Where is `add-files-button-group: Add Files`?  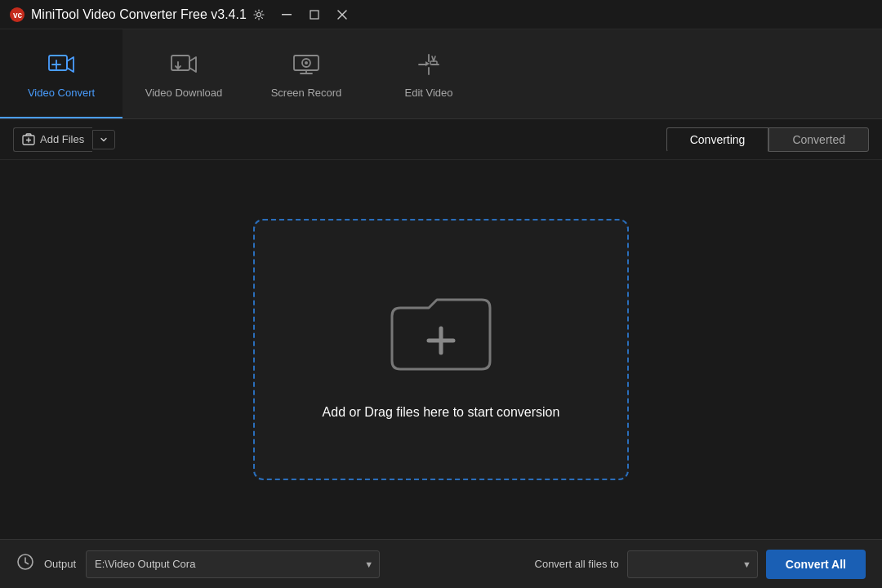
add-files-button-group: Add Files is located at coordinates (64, 140).